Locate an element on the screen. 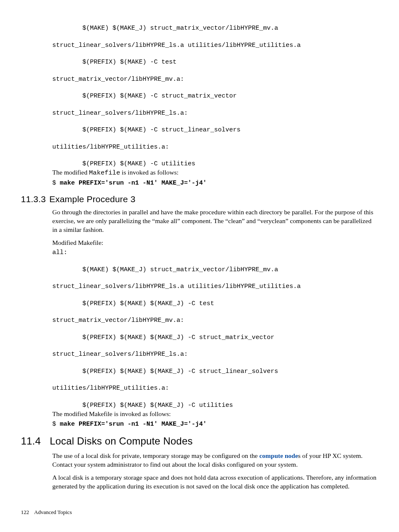 Image resolution: width=399 pixels, height=532 pixels. inline-code: Makefile is located at coordinates (105, 173).